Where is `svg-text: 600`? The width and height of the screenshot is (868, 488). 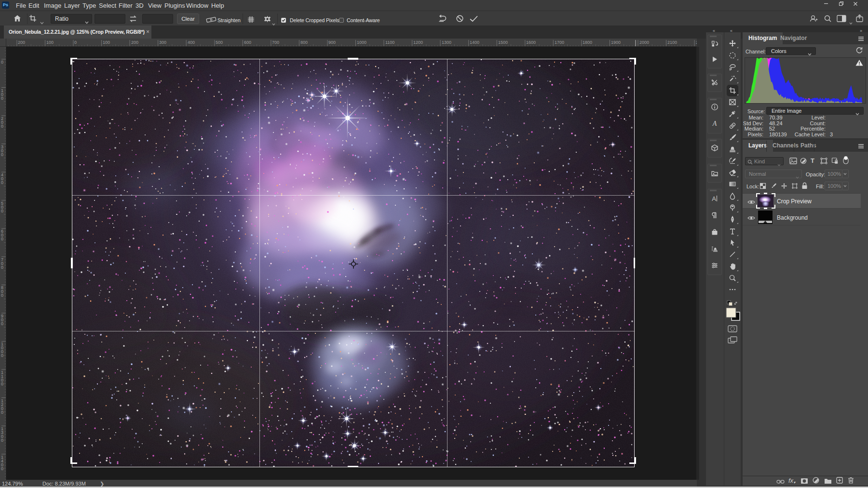
svg-text: 600 is located at coordinates (248, 42).